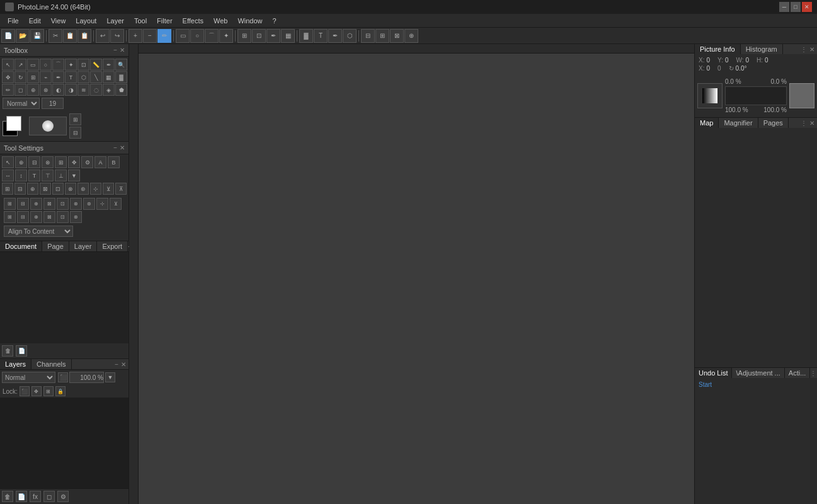 This screenshot has width=817, height=504. I want to click on tool-lasso: ⌒, so click(58, 64).